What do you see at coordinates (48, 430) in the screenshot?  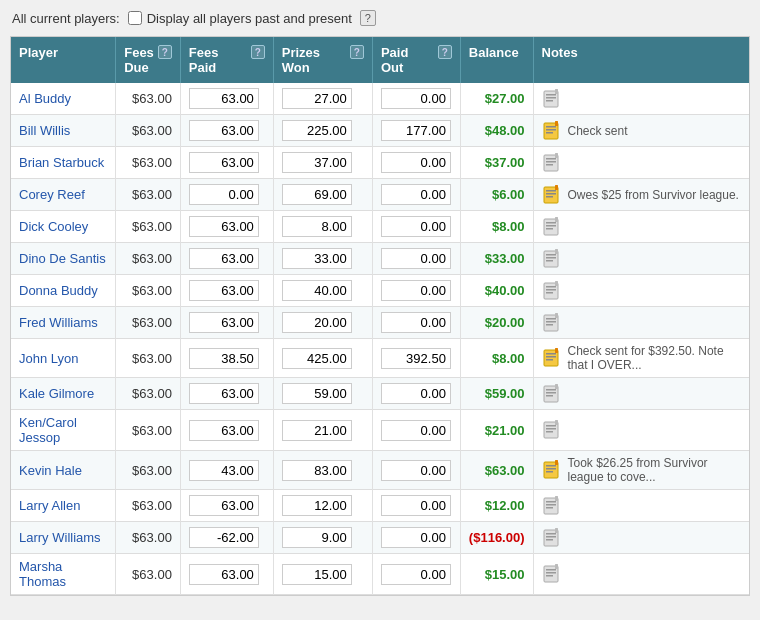 I see `player-link: Ken/Carol Jessop` at bounding box center [48, 430].